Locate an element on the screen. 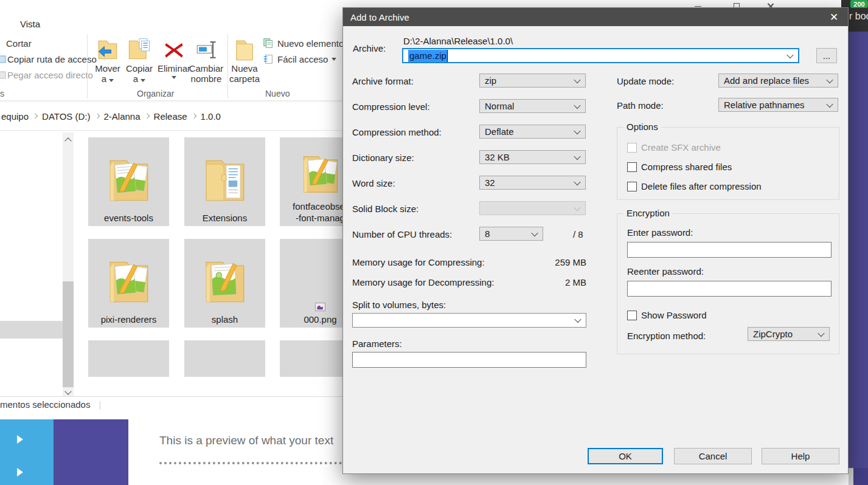 The width and height of the screenshot is (868, 485). options-title: Options is located at coordinates (642, 126).